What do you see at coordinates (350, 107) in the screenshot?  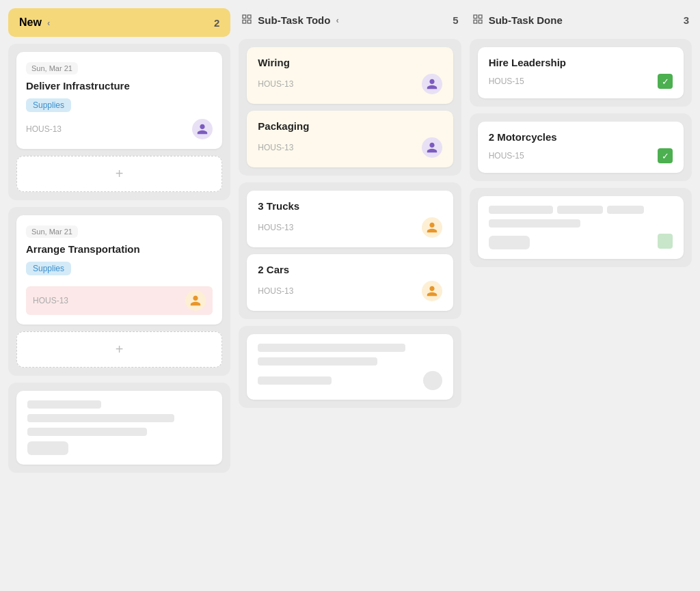 I see `group-todo-1: Wiring HOUS-13 Packaging HOUS-13` at bounding box center [350, 107].